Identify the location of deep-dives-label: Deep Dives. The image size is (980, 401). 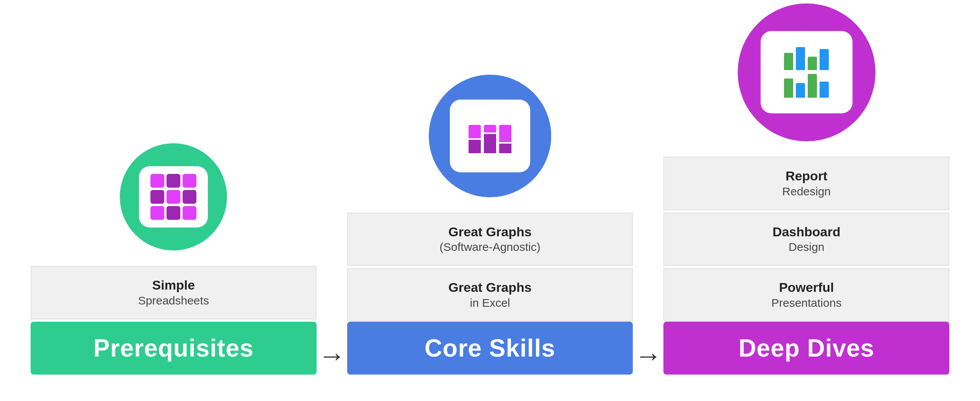
(806, 348).